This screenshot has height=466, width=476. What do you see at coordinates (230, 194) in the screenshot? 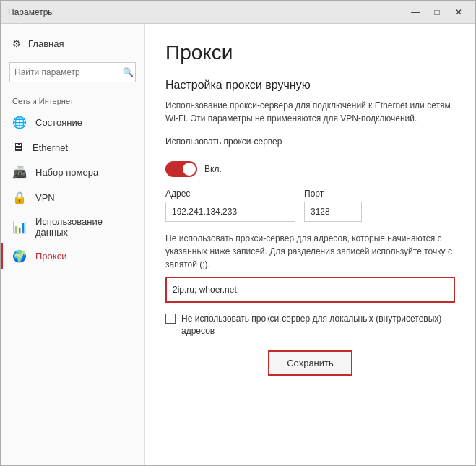
I see `address-label: Адрес` at bounding box center [230, 194].